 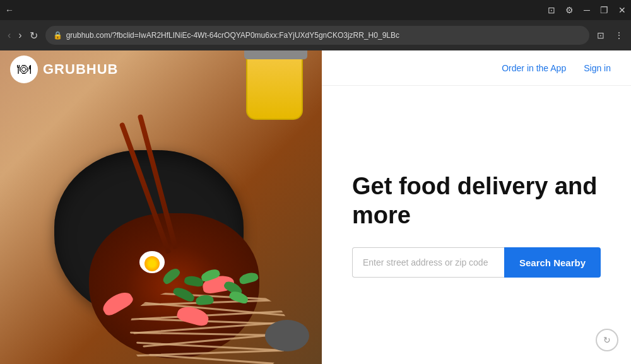 What do you see at coordinates (64, 69) in the screenshot?
I see `logo-area: 🍽 GRUBHUB` at bounding box center [64, 69].